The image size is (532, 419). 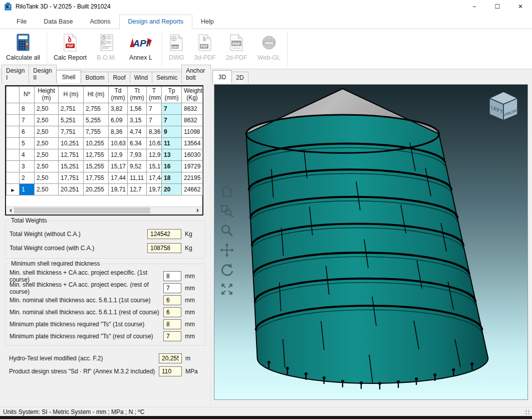 I want to click on rotate-icon, so click(x=227, y=270).